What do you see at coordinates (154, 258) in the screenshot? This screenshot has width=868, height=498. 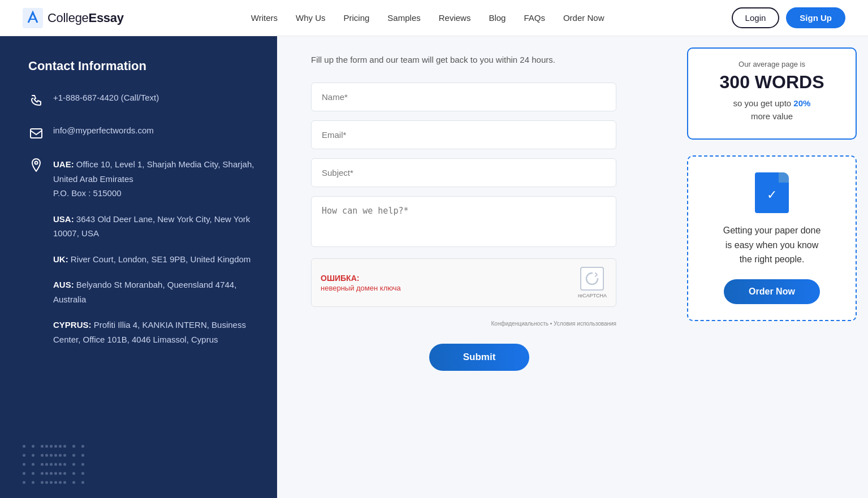 I see `addresses-block: UAE: Office 10, Level 1, Sharjah Media C…` at bounding box center [154, 258].